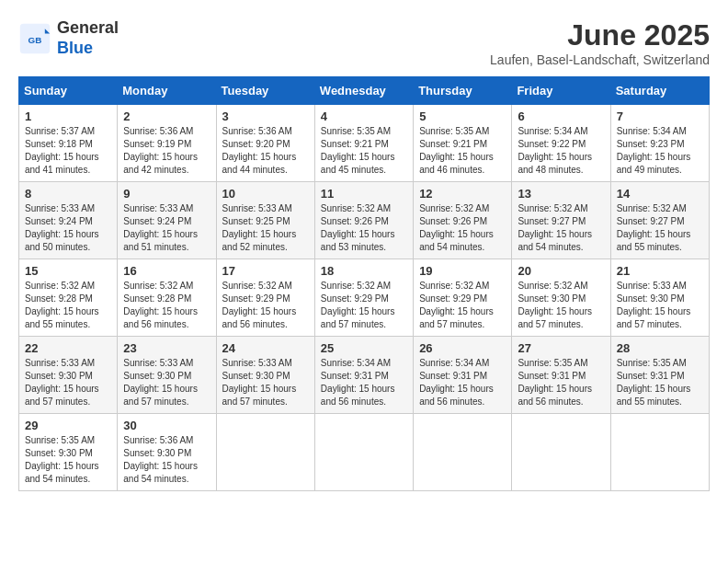 This screenshot has height=563, width=728. I want to click on calendar-cell: 15Sunrise: 5:32 AM Sunset: 9:28 PM Dayli…, so click(68, 298).